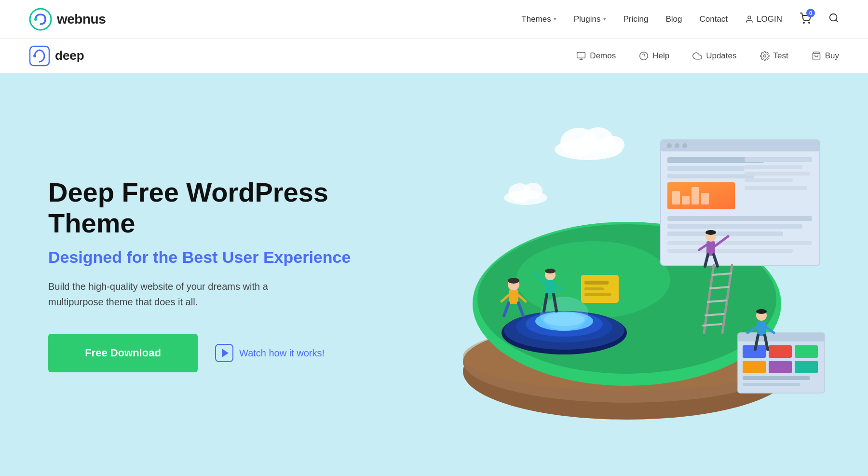 Image resolution: width=868 pixels, height=476 pixels. What do you see at coordinates (714, 19) in the screenshot?
I see `nav-contact: Contact` at bounding box center [714, 19].